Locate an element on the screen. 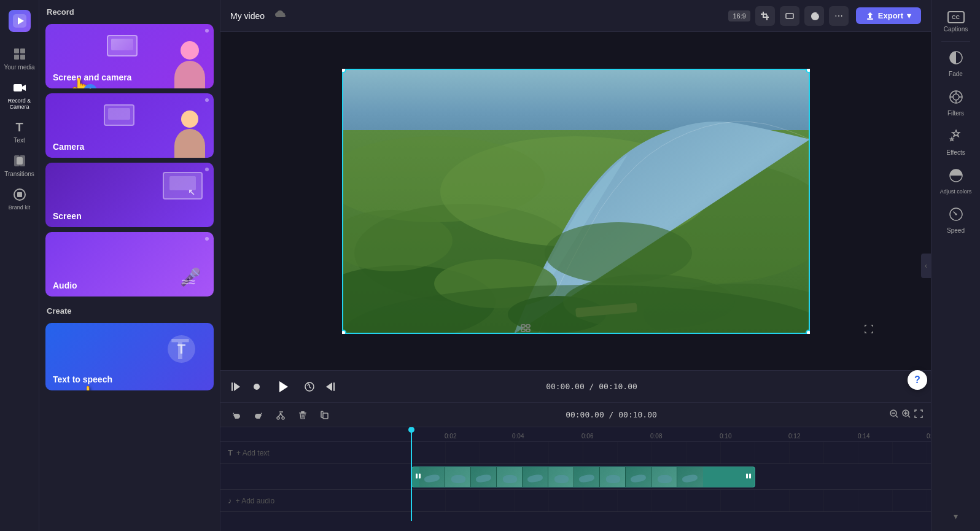 The image size is (980, 531). screen-camera-card: Screen and camera 👆 1 is located at coordinates (130, 56).